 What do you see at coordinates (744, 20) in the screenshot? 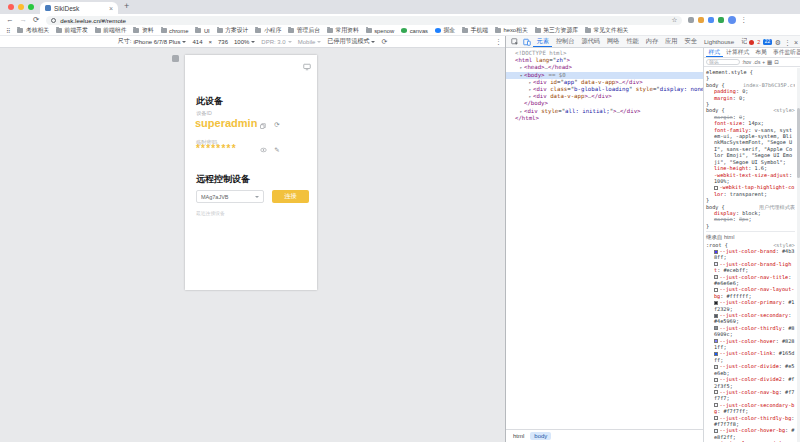
I see `browser-menu-icon: ⋮` at bounding box center [744, 20].